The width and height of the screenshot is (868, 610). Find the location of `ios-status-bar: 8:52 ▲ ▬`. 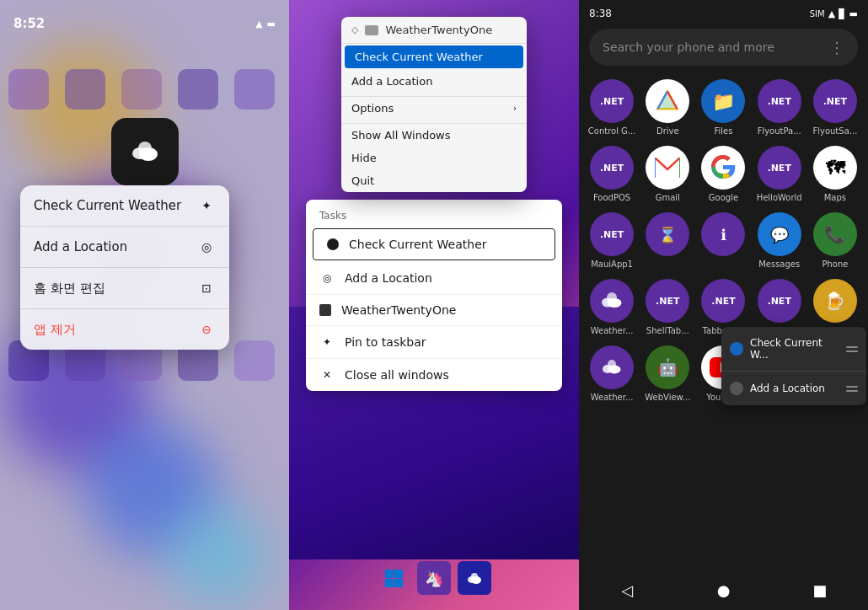

ios-status-bar: 8:52 ▲ ▬ is located at coordinates (145, 19).